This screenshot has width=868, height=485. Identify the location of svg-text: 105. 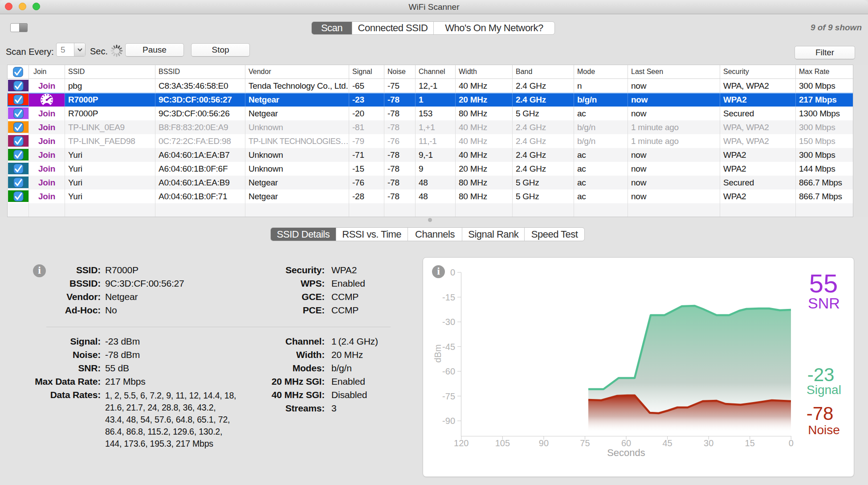
(502, 443).